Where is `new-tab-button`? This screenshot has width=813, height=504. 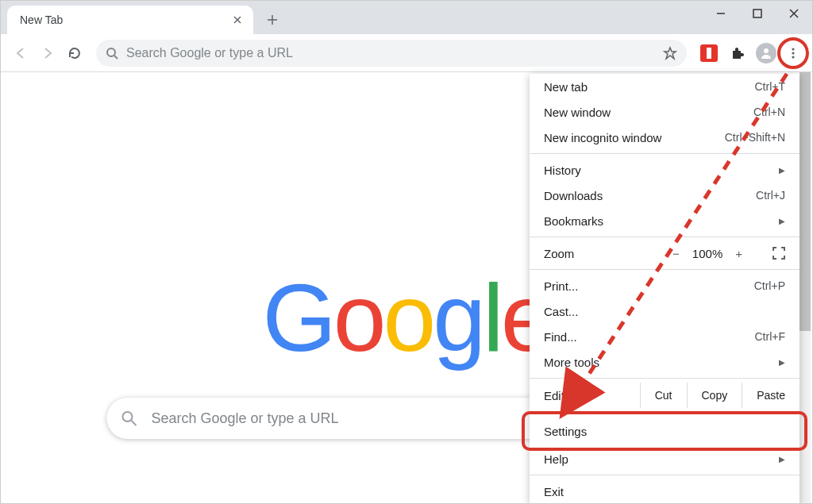 new-tab-button is located at coordinates (272, 20).